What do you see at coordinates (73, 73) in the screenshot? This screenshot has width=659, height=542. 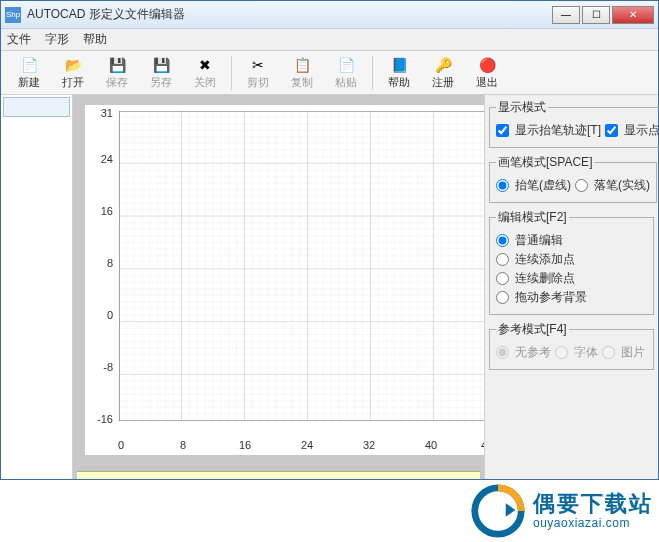 I see `open-button: 📂打开` at bounding box center [73, 73].